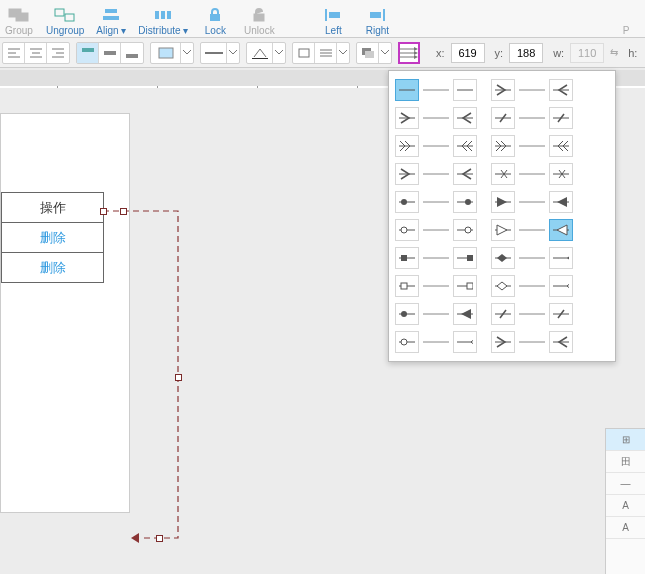 The width and height of the screenshot is (645, 574). Describe the element at coordinates (88, 53) in the screenshot. I see `valign-top-button` at that location.